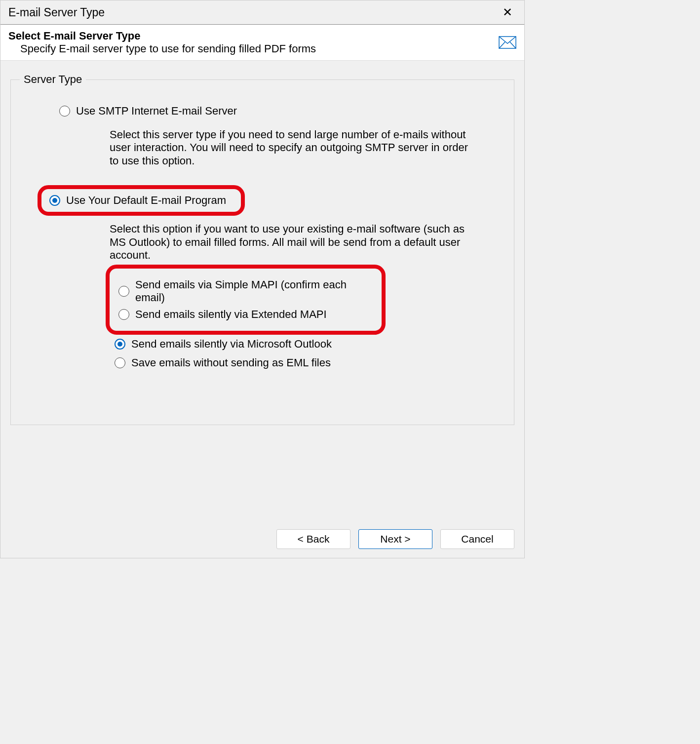  What do you see at coordinates (507, 12) in the screenshot?
I see `close-icon: ✕` at bounding box center [507, 12].